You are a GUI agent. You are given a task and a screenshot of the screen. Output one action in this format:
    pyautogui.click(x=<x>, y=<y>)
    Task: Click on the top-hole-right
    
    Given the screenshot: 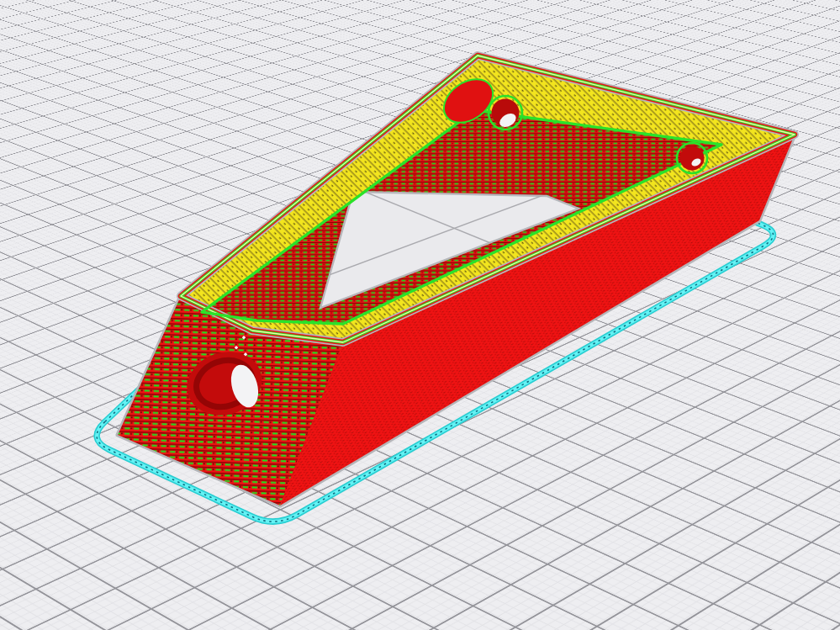 What is the action you would take?
    pyautogui.click(x=692, y=158)
    